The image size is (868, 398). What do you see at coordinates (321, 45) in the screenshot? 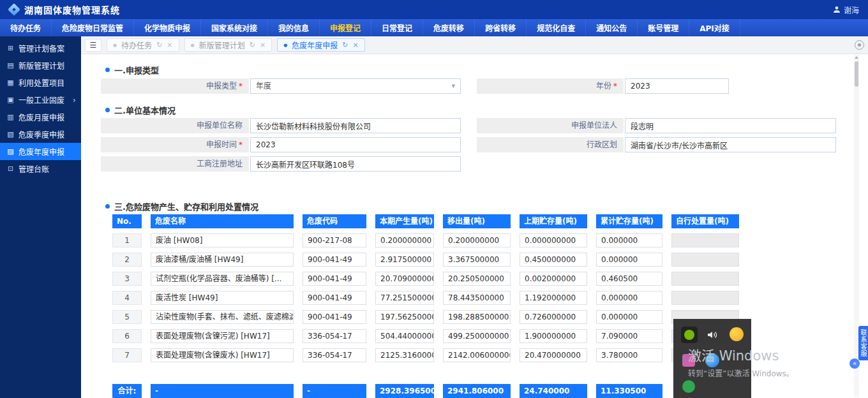
I see `tab: ● 危废年度申报 ↻ ×` at bounding box center [321, 45].